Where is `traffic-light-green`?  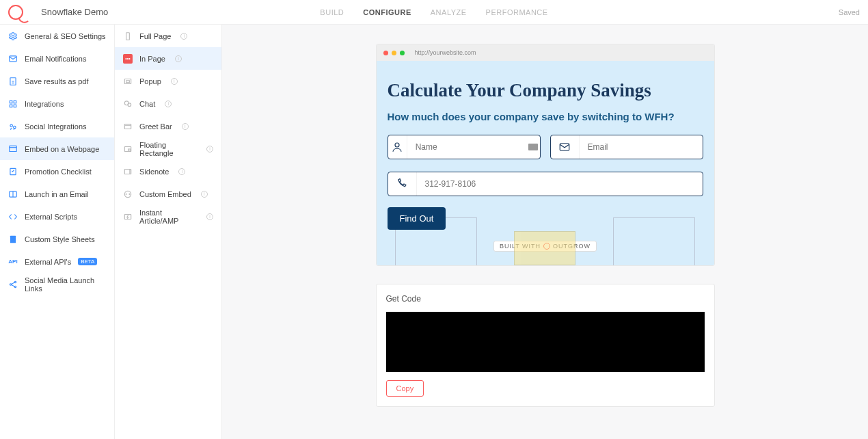 traffic-light-green is located at coordinates (402, 53).